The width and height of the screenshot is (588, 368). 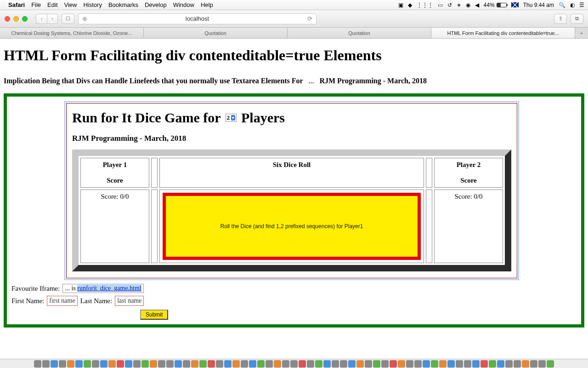 I want to click on app-name: Safari, so click(x=17, y=5).